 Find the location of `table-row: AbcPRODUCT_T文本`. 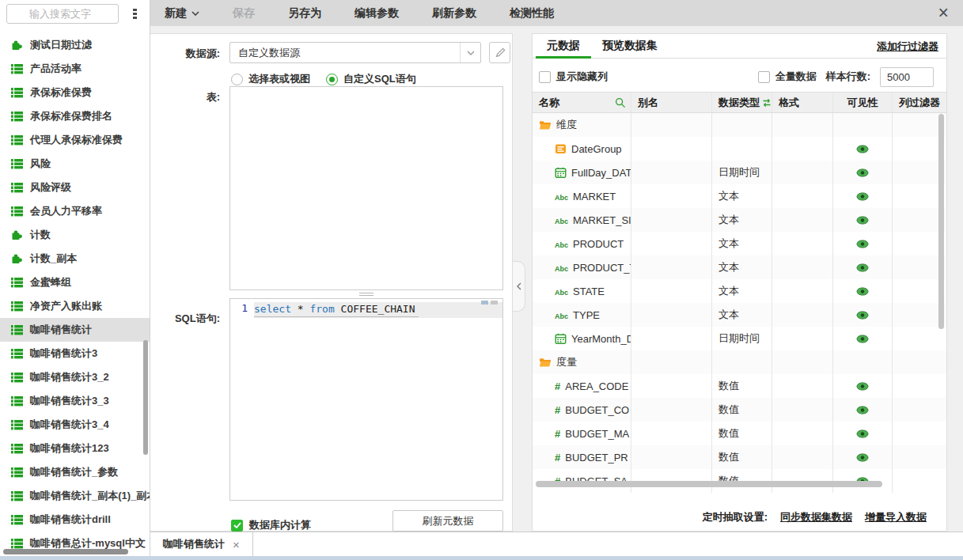

table-row: AbcPRODUCT_T文本 is located at coordinates (739, 267).